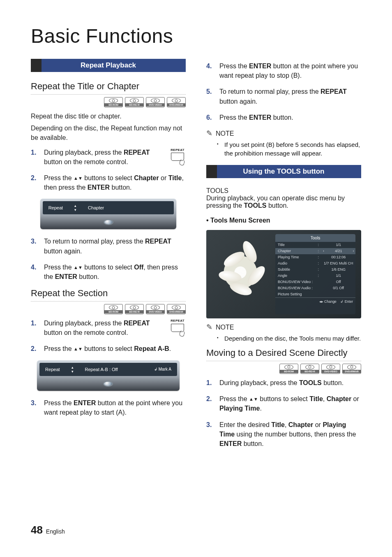  Describe the element at coordinates (284, 355) in the screenshot. I see `subhead-moving-scene: Moving to a Desired Scene Directly` at that location.